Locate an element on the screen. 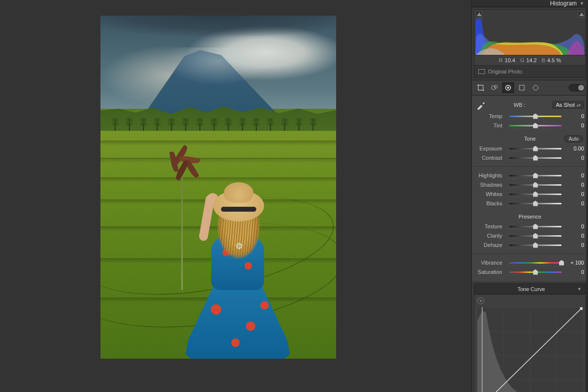 This screenshot has height=392, width=588. redeye-tool-icon is located at coordinates (508, 88).